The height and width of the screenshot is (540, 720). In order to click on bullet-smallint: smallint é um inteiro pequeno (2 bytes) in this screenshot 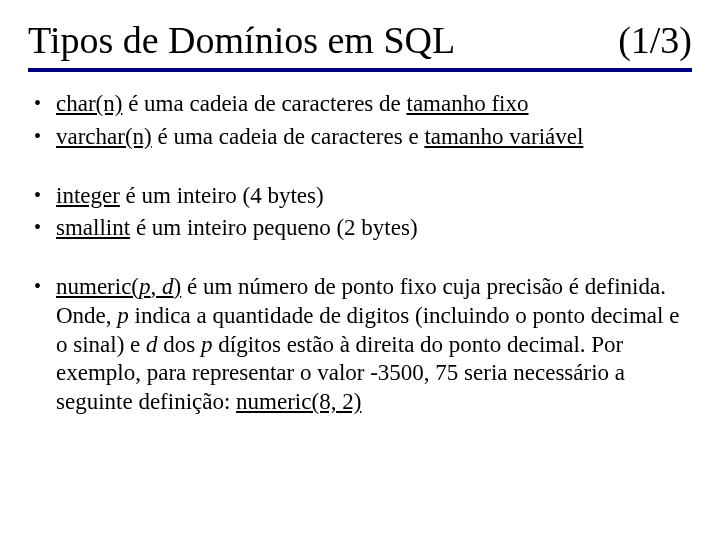, I will do `click(360, 228)`.